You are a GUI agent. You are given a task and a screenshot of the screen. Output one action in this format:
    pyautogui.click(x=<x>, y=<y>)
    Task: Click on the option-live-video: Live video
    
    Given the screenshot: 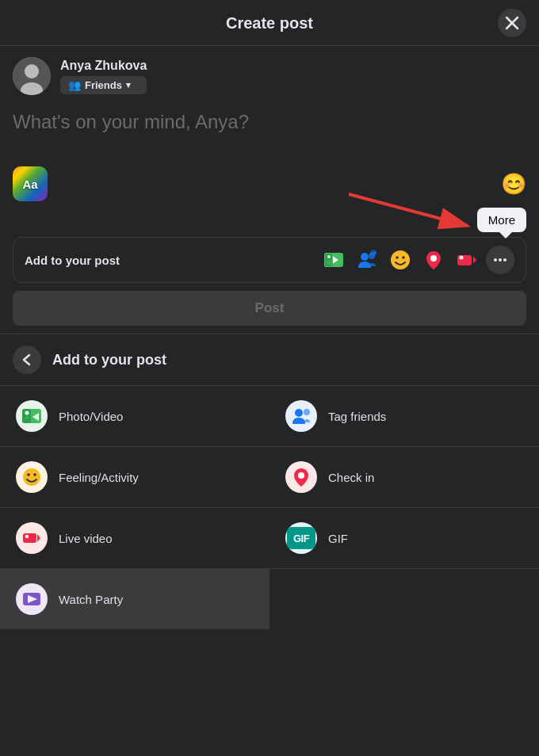 What is the action you would take?
    pyautogui.click(x=135, y=539)
    